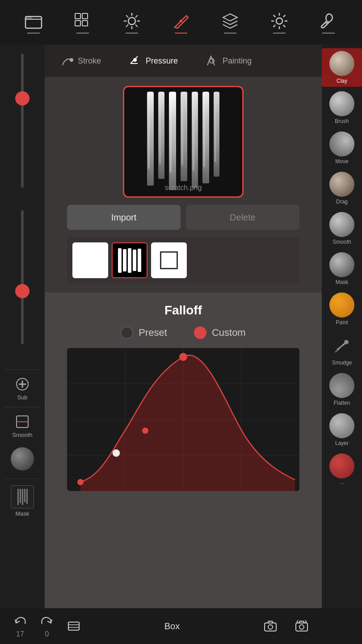 This screenshot has height=644, width=362. What do you see at coordinates (342, 305) in the screenshot?
I see `paint-sphere` at bounding box center [342, 305].